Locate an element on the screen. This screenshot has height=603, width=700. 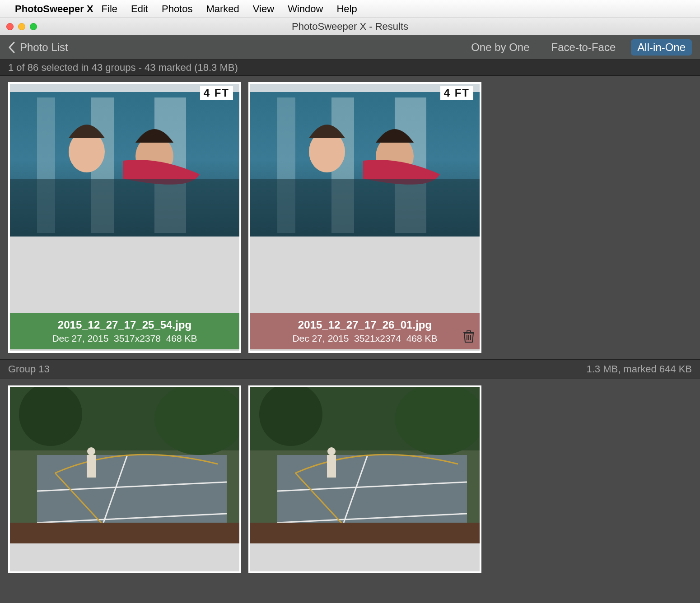
menu-edit: Edit is located at coordinates (140, 9).